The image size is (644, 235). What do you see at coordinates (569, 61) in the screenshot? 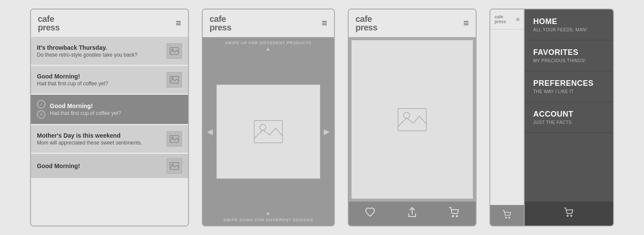
I see `nav-item-favorites-sub: MY PRECIOUS THINGS!` at bounding box center [569, 61].